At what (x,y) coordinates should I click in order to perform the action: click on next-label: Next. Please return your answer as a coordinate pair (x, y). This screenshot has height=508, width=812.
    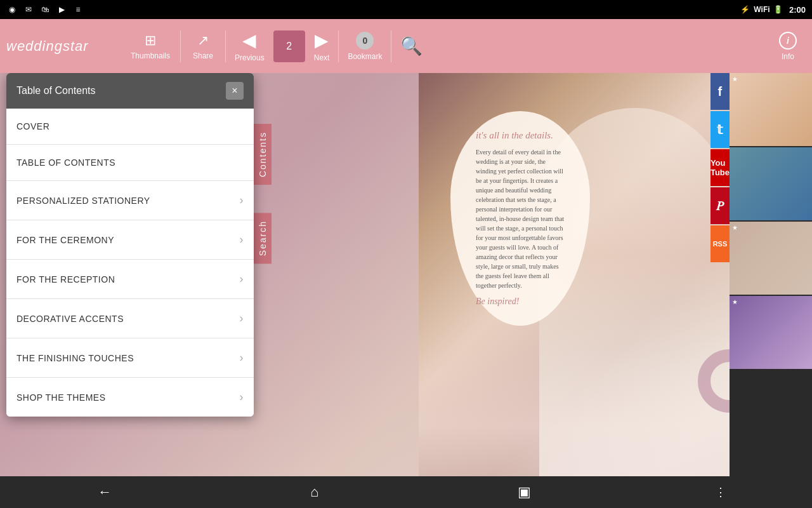
    Looking at the image, I should click on (322, 58).